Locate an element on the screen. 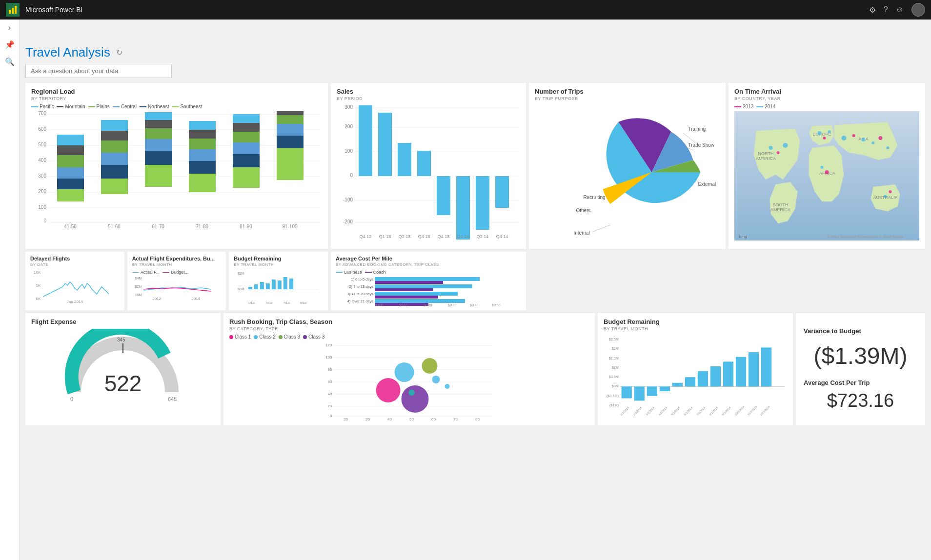  svg-text: 345 is located at coordinates (121, 340).